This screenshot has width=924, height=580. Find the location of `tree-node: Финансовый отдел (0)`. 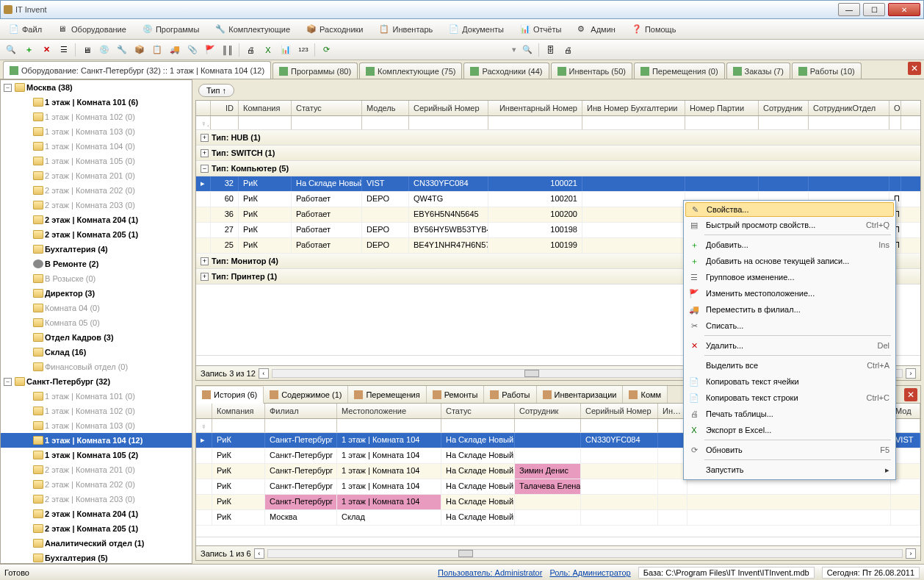

tree-node: Финансовый отдел (0) is located at coordinates (96, 367).